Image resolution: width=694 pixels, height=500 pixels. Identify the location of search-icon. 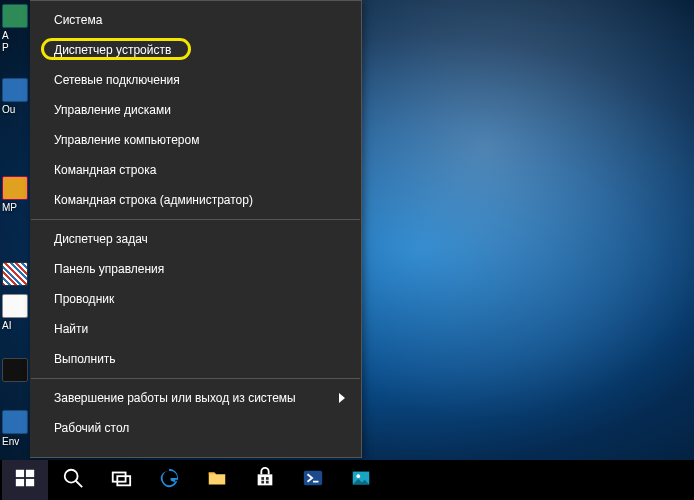
(73, 480).